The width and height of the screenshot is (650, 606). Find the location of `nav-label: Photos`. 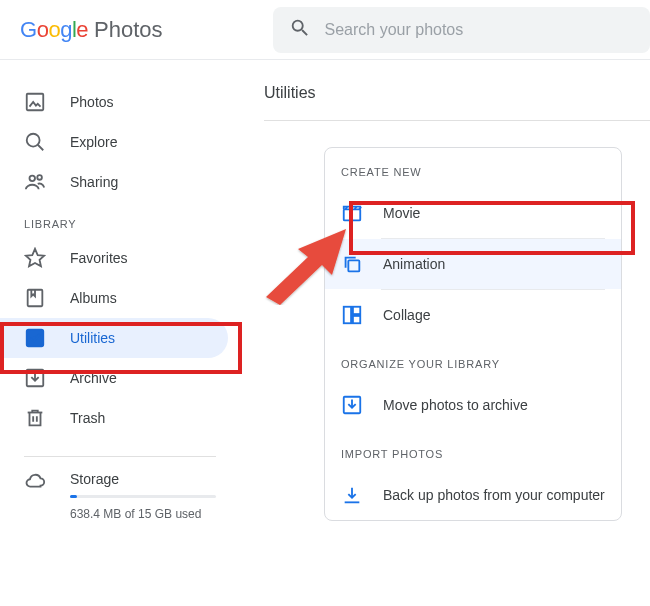

nav-label: Photos is located at coordinates (92, 102).